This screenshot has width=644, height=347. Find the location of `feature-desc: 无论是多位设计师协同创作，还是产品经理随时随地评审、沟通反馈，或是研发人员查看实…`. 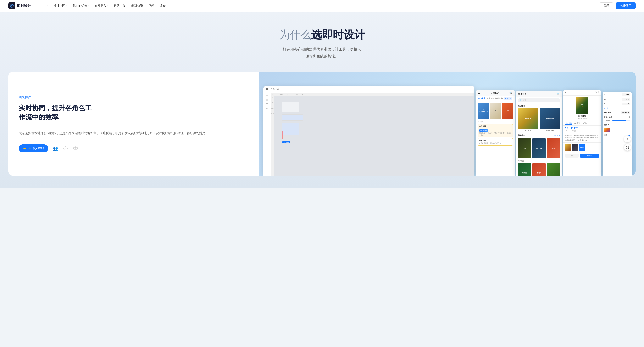

feature-desc: 无论是多位设计师协同创作，还是产品经理随时随地评审、沟通反馈，或是研发人员查看实… is located at coordinates (134, 133).